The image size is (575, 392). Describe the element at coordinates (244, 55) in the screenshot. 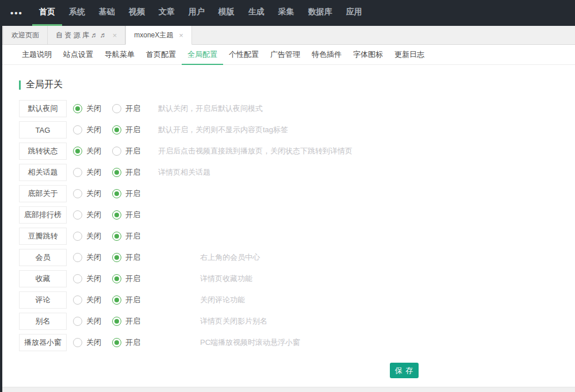

I see `theme-tab: 个性配置` at that location.